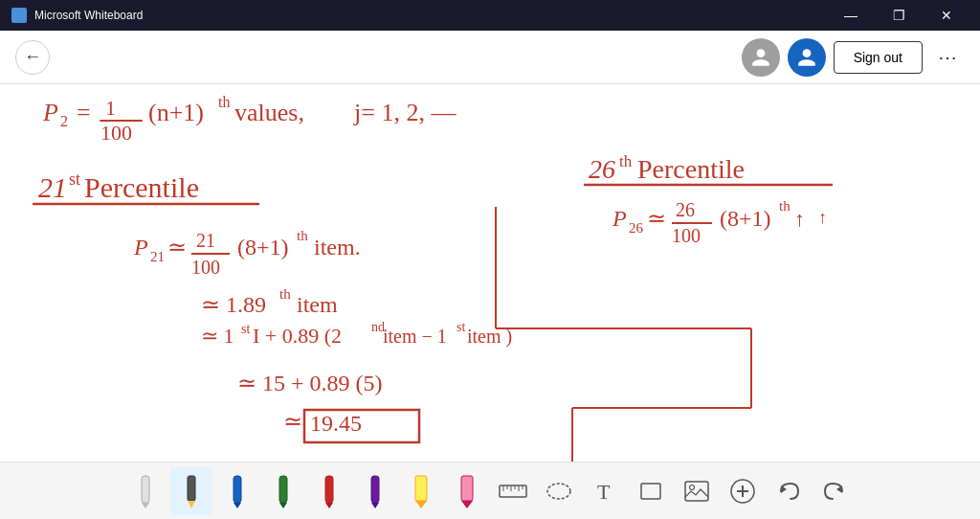 This screenshot has width=980, height=519. What do you see at coordinates (64, 121) in the screenshot?
I see `svg-text: 2` at bounding box center [64, 121].